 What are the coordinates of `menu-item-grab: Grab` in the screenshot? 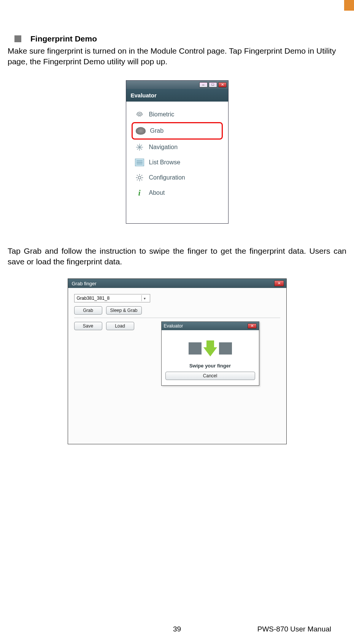 It's located at (177, 131).